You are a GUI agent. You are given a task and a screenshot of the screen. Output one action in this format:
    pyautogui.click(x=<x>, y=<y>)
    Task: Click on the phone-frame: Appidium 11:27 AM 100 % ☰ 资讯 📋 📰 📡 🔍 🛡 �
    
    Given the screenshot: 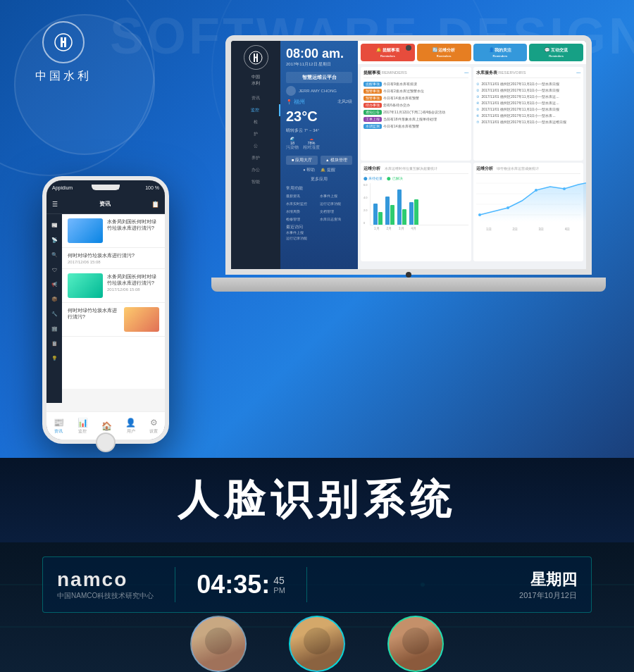 What is the action you would take?
    pyautogui.click(x=106, y=310)
    